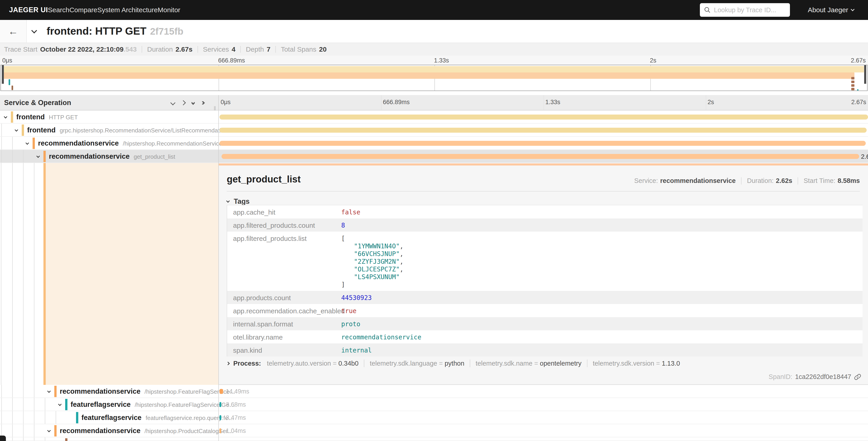 The image size is (868, 441). Describe the element at coordinates (434, 405) in the screenshot. I see `span-row: featureflagservice/hipstershop.FeatureFl…` at that location.